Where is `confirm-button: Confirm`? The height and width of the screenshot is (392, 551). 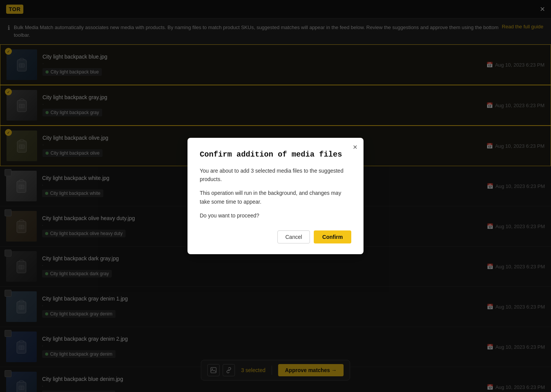 confirm-button: Confirm is located at coordinates (333, 237).